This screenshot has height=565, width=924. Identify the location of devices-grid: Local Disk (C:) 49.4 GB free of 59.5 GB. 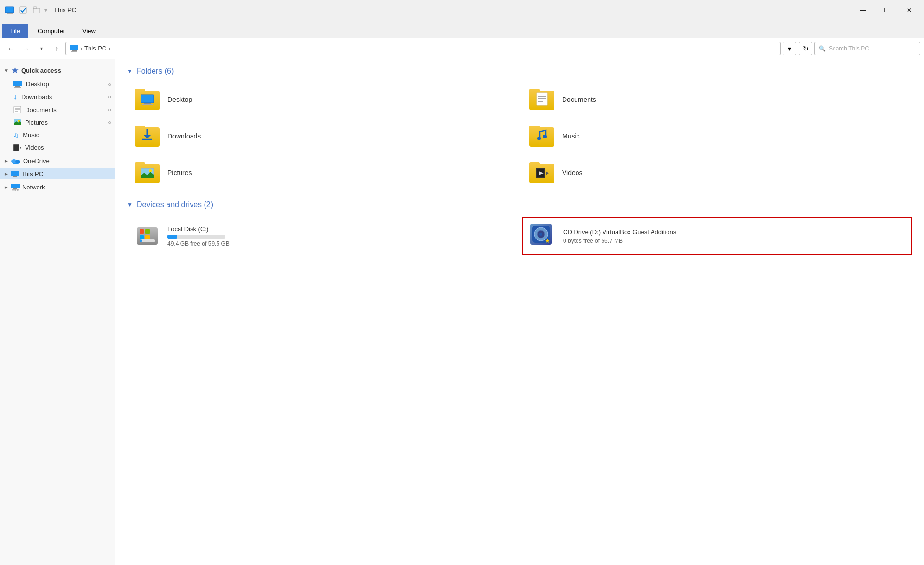
(520, 236).